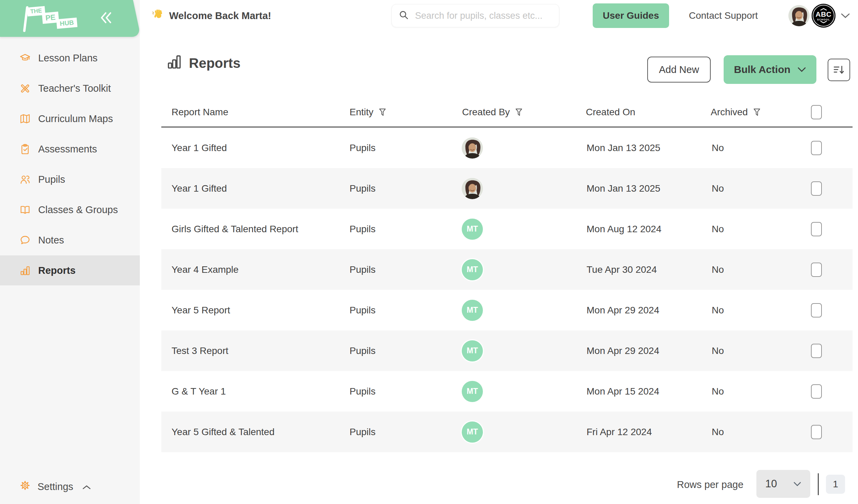 The height and width of the screenshot is (504, 858). I want to click on sidebar-item-notes: Notes, so click(70, 240).